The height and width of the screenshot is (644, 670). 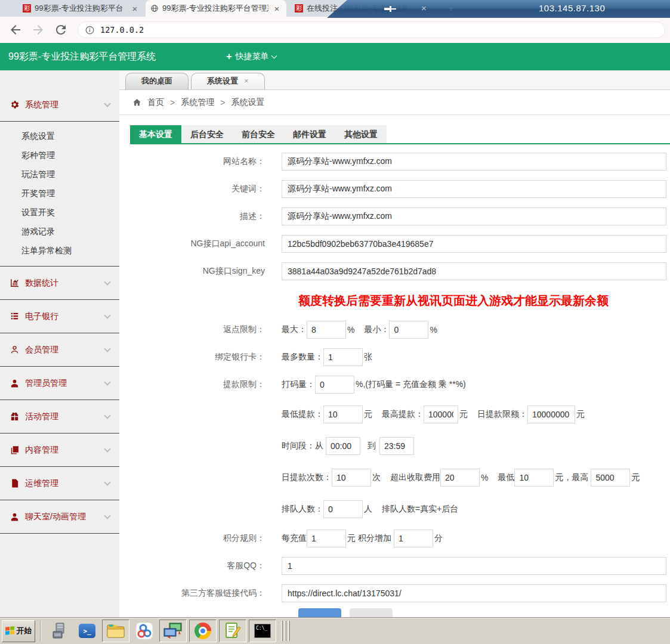 I want to click on new-tab-button: +, so click(x=451, y=8).